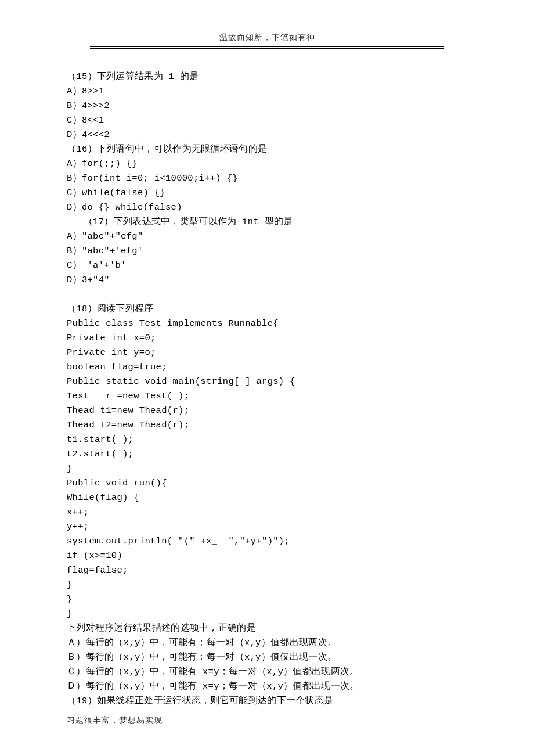 The image size is (534, 756). Describe the element at coordinates (267, 39) in the screenshot. I see `page-header: 温故而知新，下笔如有神` at that location.